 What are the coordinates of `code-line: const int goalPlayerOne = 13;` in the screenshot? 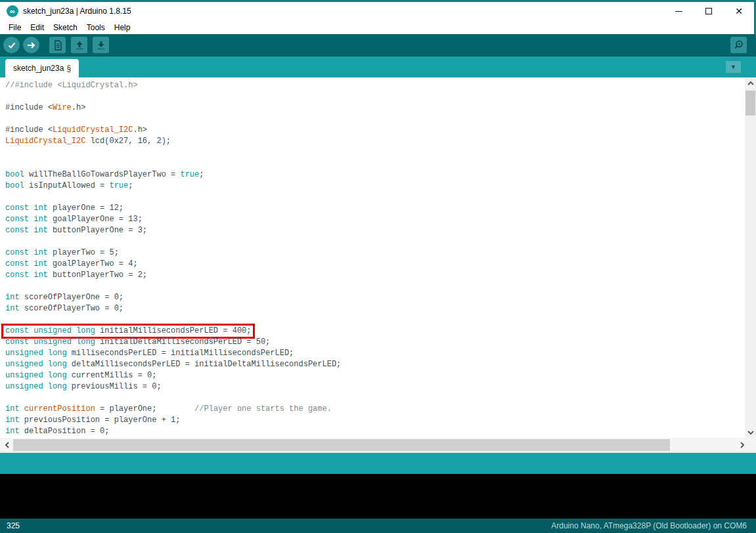 It's located at (375, 219).